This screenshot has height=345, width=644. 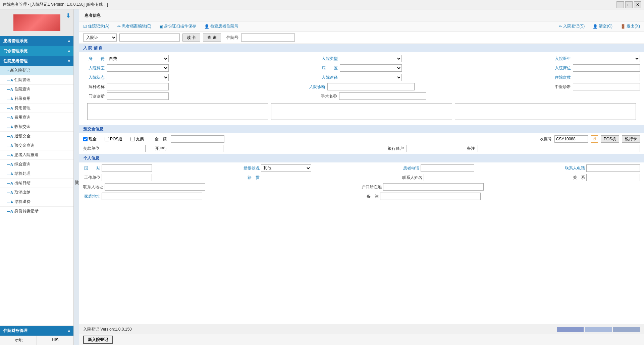 I want to click on read-card-button: 读 卡, so click(x=191, y=38).